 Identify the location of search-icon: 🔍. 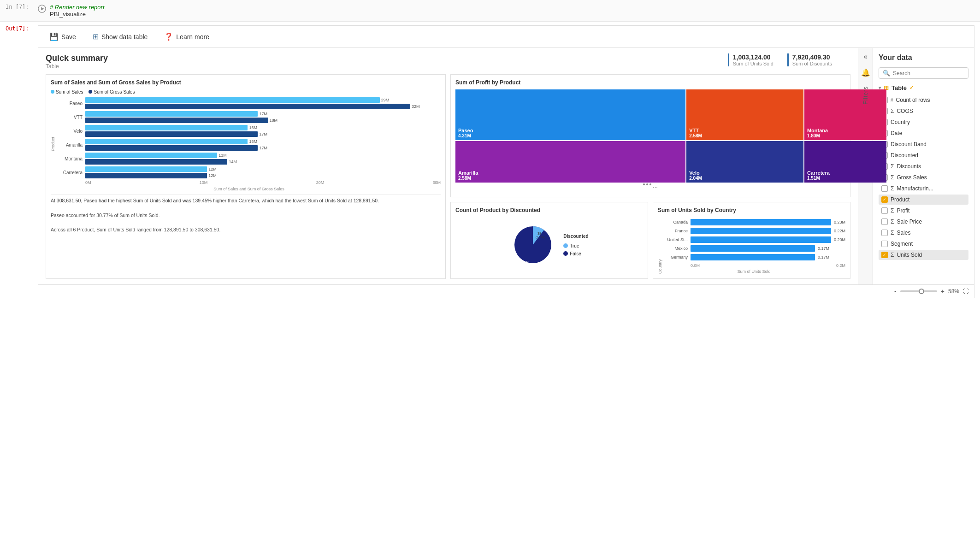
(886, 73).